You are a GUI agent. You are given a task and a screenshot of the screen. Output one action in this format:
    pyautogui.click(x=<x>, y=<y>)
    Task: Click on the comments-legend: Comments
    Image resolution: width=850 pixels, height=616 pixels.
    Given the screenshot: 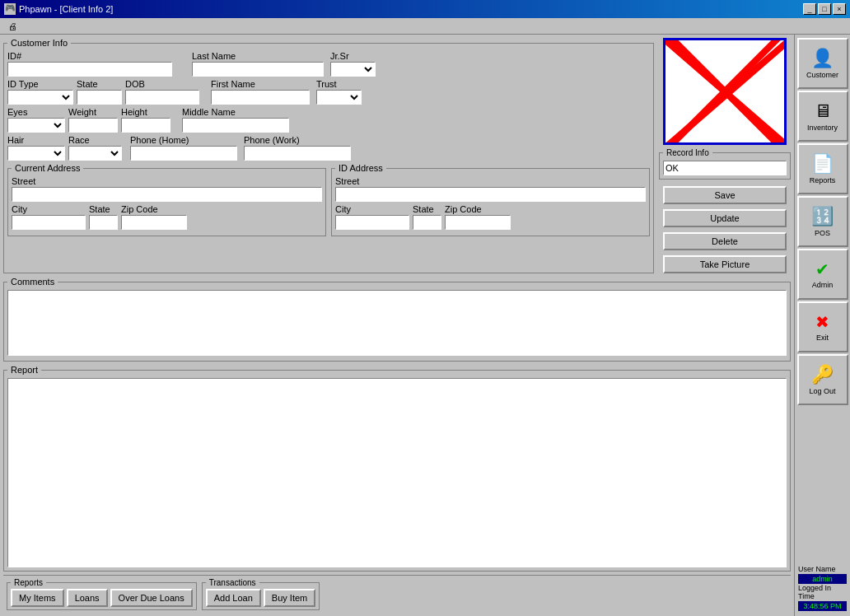 What is the action you would take?
    pyautogui.click(x=33, y=282)
    